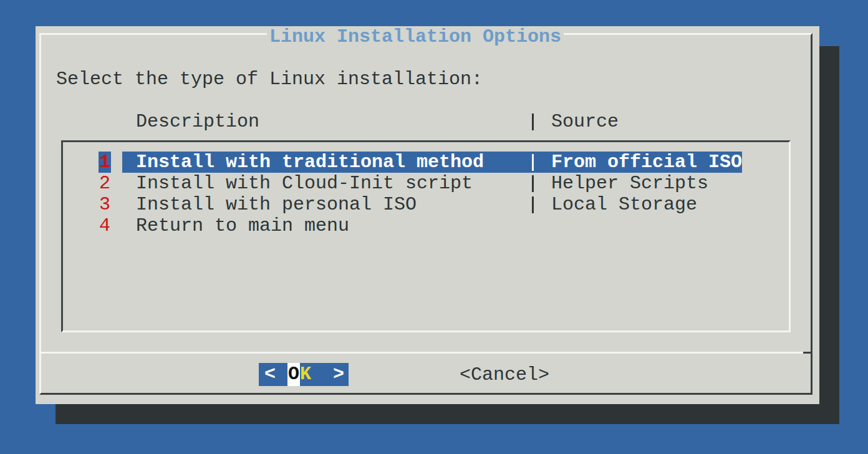 This screenshot has width=868, height=454. Describe the element at coordinates (304, 183) in the screenshot. I see `menu-item-description: Install with Cloud-Init script` at that location.